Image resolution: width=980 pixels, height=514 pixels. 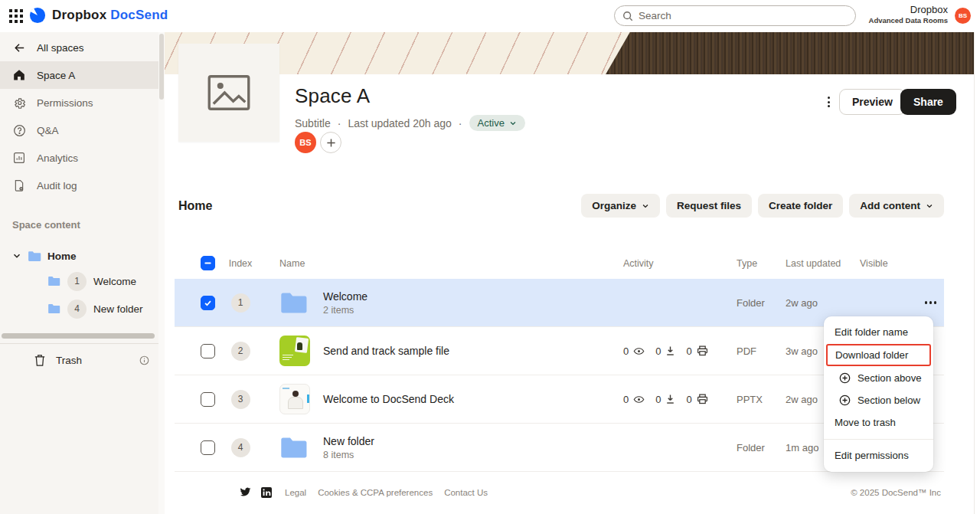 I want to click on button-label: Create folder, so click(x=801, y=205).